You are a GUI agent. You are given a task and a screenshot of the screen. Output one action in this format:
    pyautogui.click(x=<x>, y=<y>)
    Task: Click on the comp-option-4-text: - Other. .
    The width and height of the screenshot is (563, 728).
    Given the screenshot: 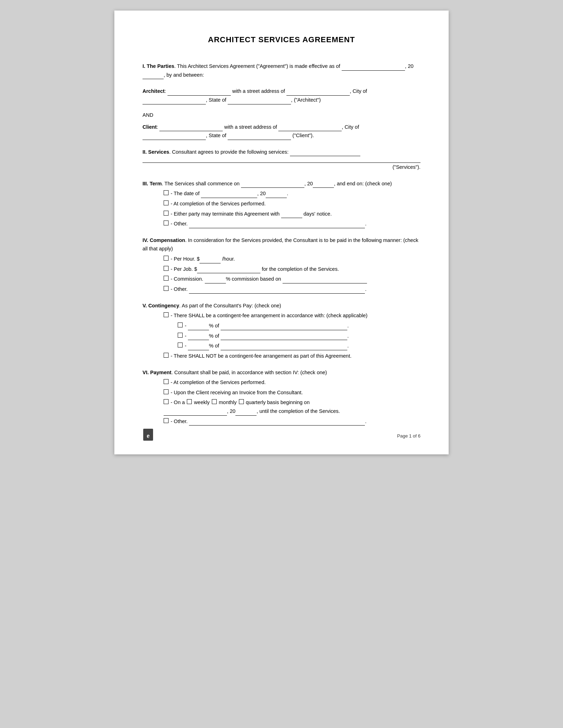 What is the action you would take?
    pyautogui.click(x=268, y=289)
    